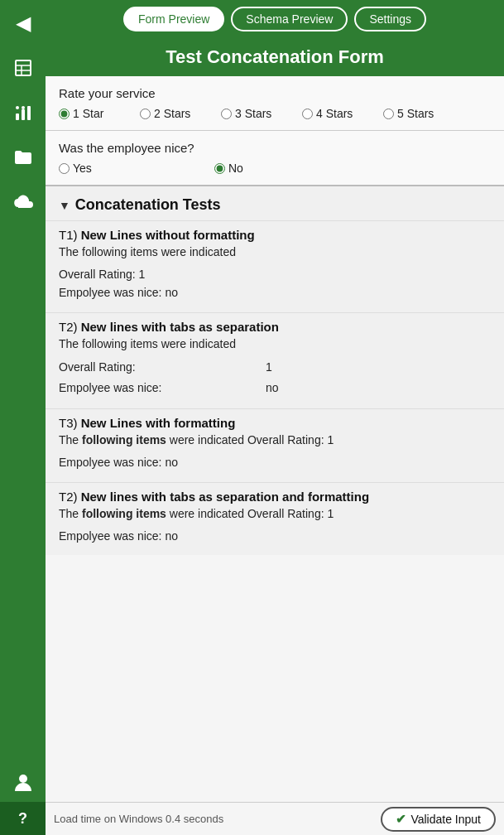 The height and width of the screenshot is (835, 504). I want to click on data-icon, so click(23, 113).